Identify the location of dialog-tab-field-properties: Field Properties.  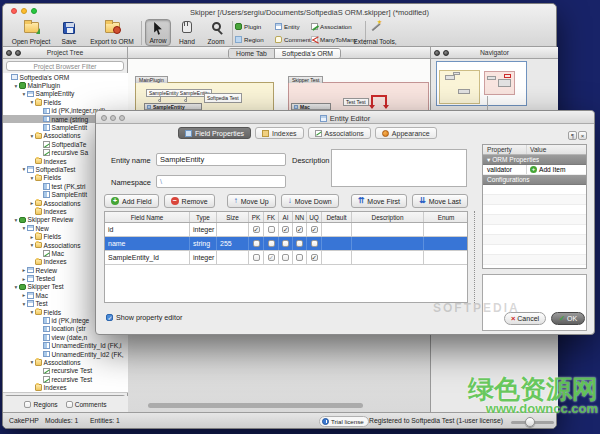
(214, 133).